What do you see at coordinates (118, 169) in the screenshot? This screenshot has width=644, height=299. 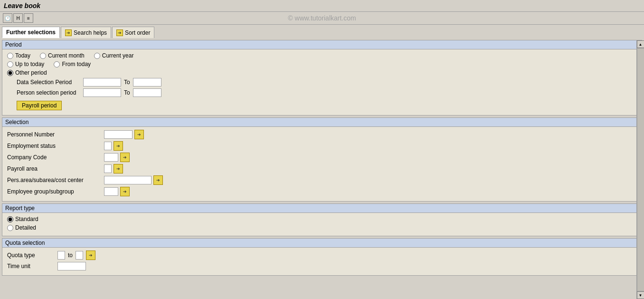 I see `payroll-area-btn: ➔` at bounding box center [118, 169].